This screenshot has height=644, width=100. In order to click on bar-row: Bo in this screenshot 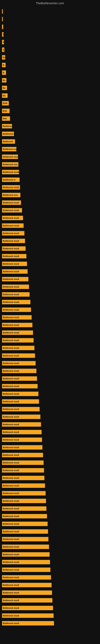, I will do `click(50, 96)`.